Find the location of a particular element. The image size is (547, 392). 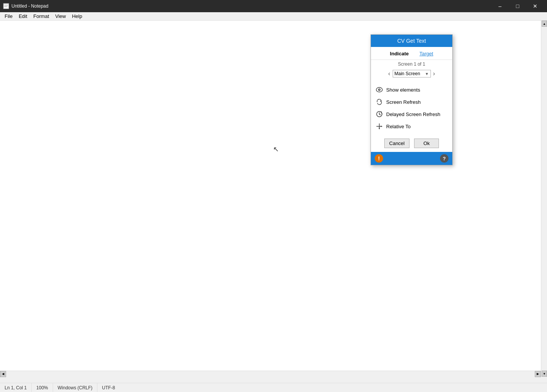

minimize-button: – is located at coordinates (500, 6).